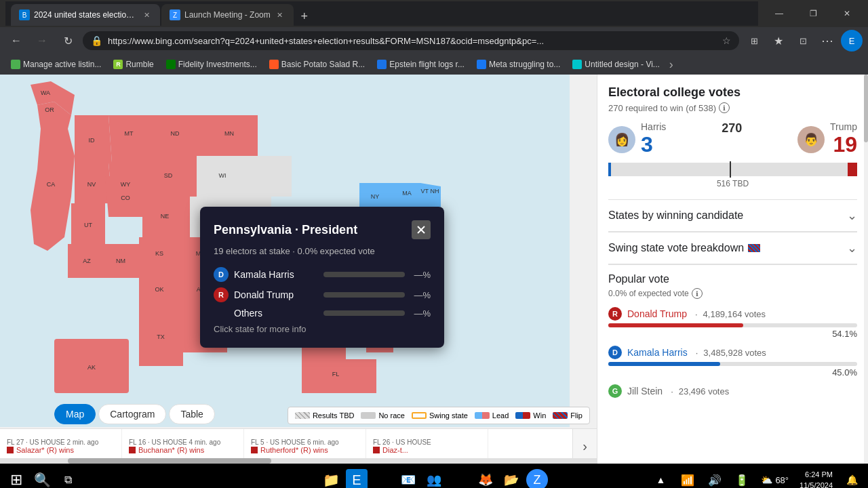 The image size is (868, 488). Describe the element at coordinates (325, 415) in the screenshot. I see `legend-results-tbd: Results TBD` at that location.